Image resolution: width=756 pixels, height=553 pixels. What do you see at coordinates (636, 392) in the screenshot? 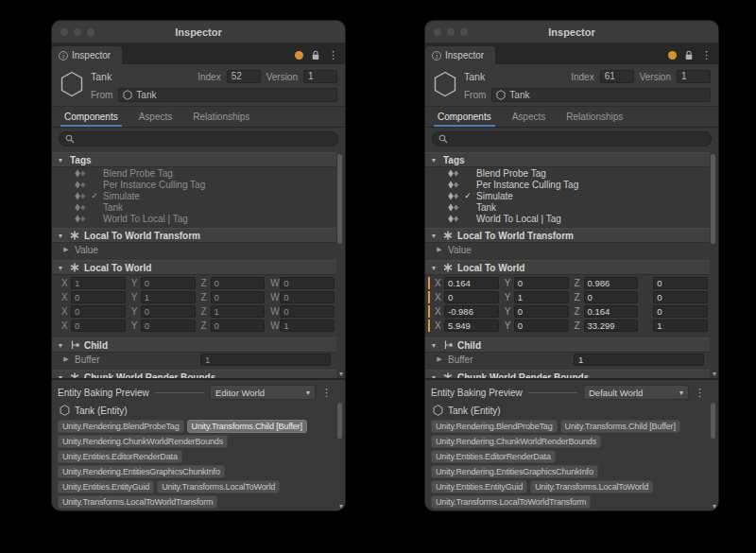
I see `world-dropdown: Default World ▾` at bounding box center [636, 392].